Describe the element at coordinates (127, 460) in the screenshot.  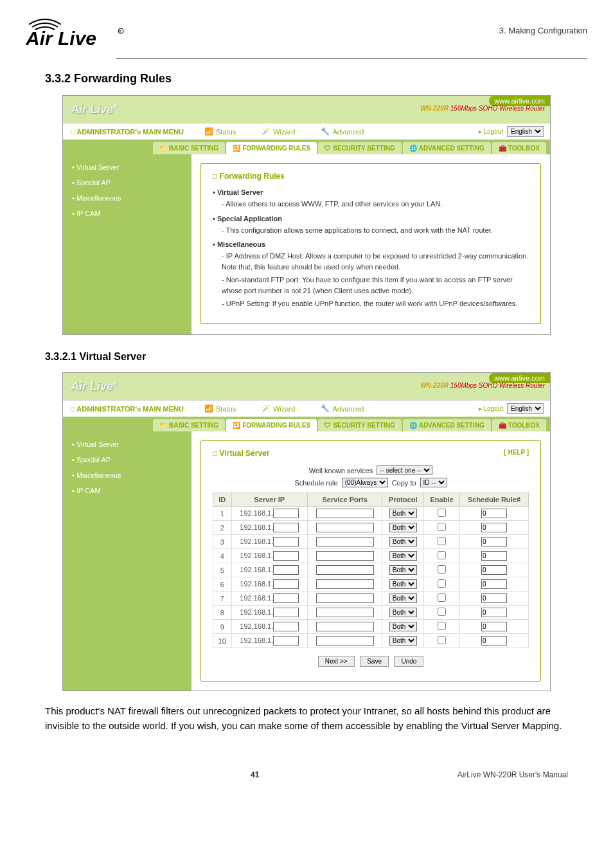
I see `sidebar-item-special-ap-2: Special AP` at that location.